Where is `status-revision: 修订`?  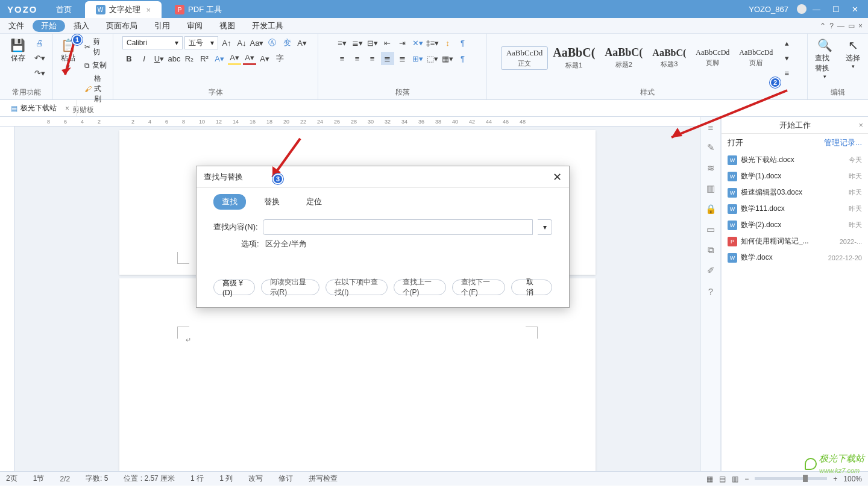
status-revision: 修订 is located at coordinates (286, 478).